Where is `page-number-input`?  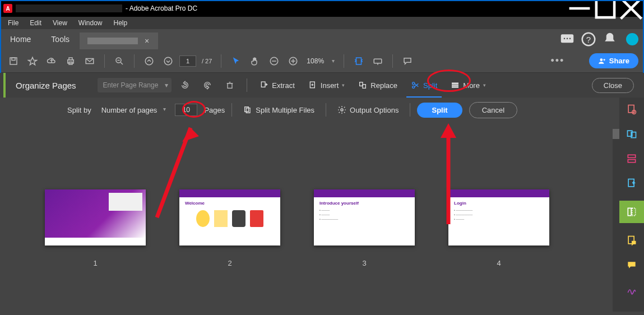 page-number-input is located at coordinates (188, 61).